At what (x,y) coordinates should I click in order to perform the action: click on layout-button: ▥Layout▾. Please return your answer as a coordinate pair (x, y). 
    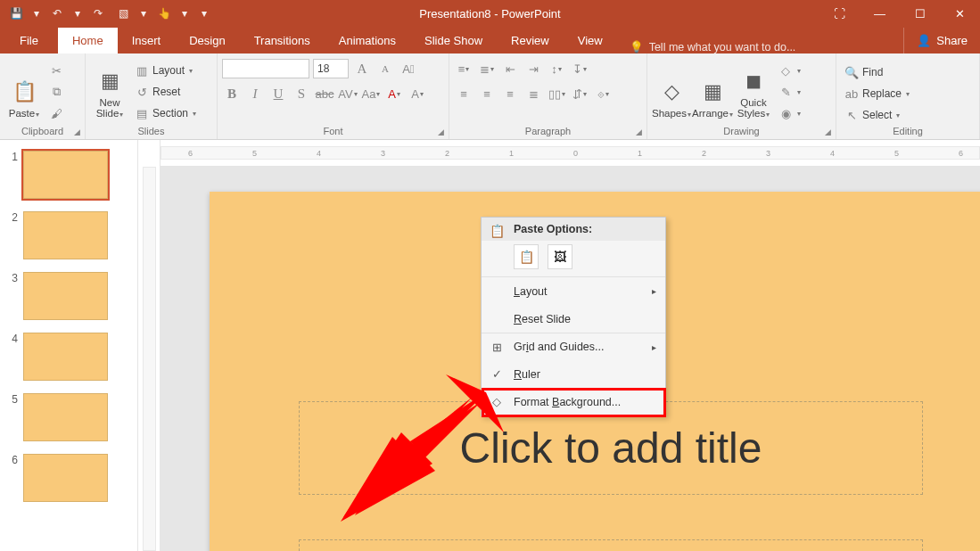
    Looking at the image, I should click on (166, 70).